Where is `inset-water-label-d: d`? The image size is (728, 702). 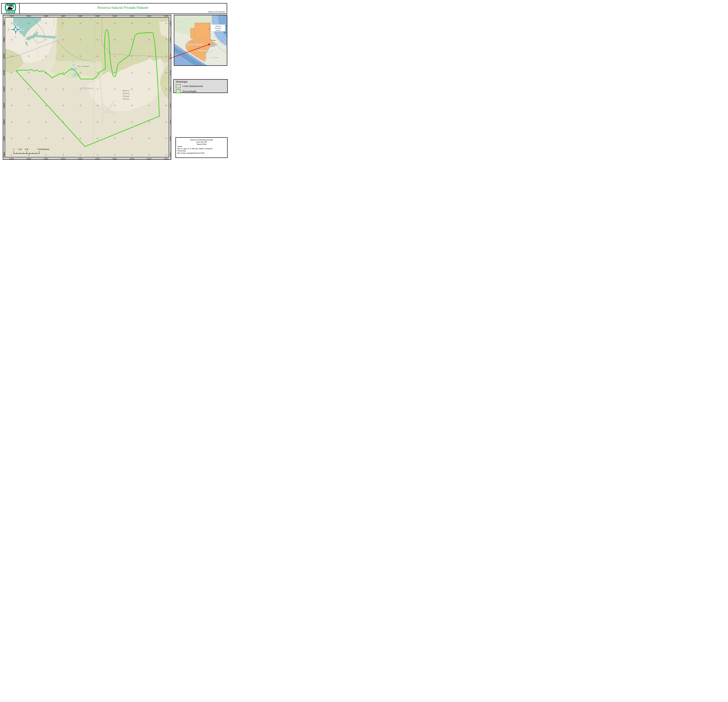
inset-water-label-d: d is located at coordinates (227, 29).